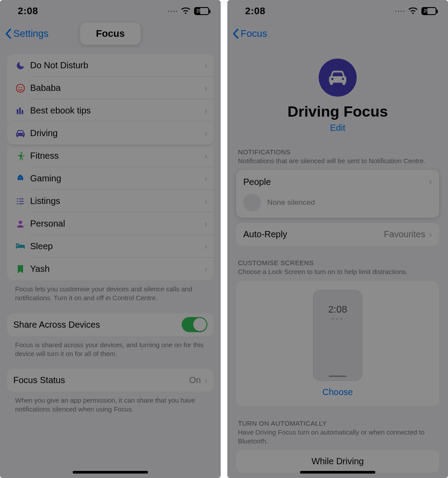  I want to click on focus-status-group: Focus Status On ›, so click(110, 380).